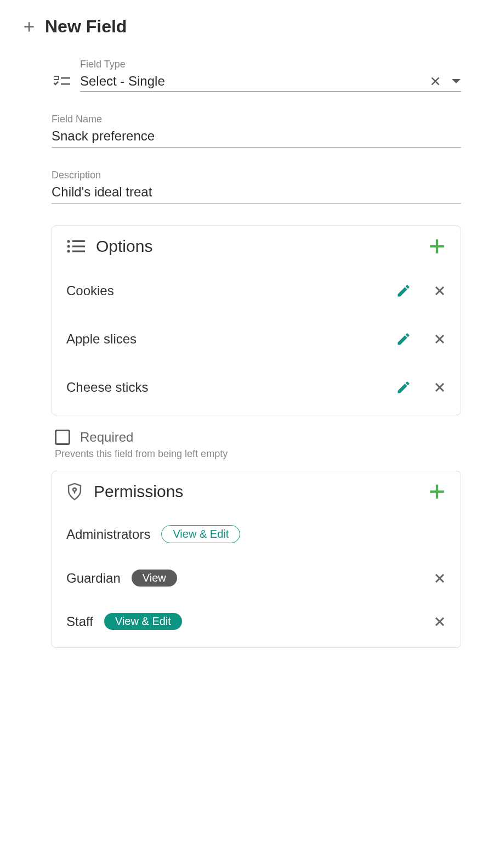 Image resolution: width=494 pixels, height=868 pixels. What do you see at coordinates (271, 65) in the screenshot?
I see `field-type-label: Field Type` at bounding box center [271, 65].